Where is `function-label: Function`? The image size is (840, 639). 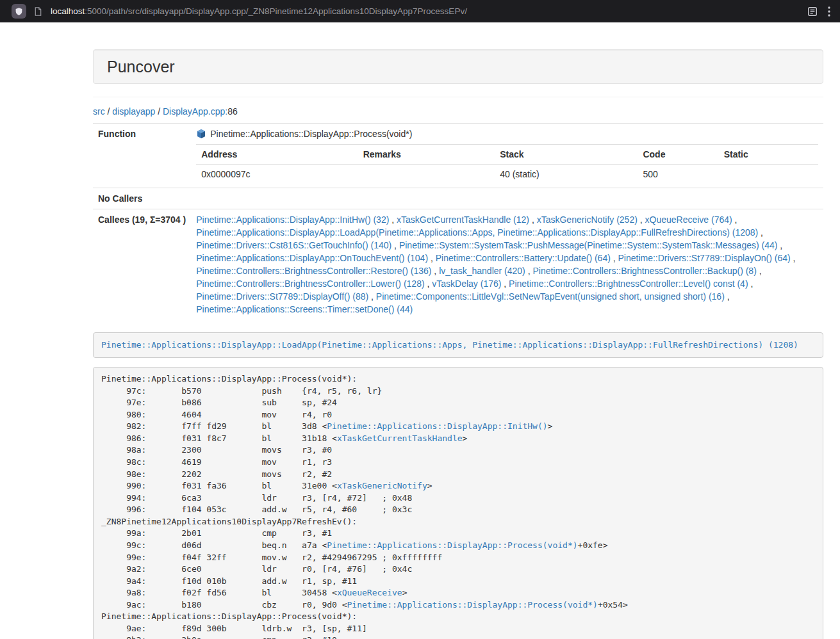
function-label: Function is located at coordinates (142, 156).